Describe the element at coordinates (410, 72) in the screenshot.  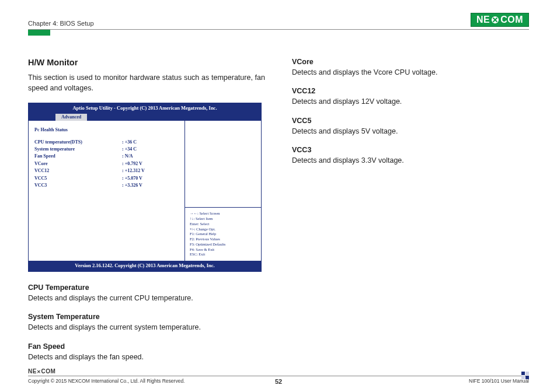
I see `term-desc: Detects and displays the Vcore CPU volta…` at that location.